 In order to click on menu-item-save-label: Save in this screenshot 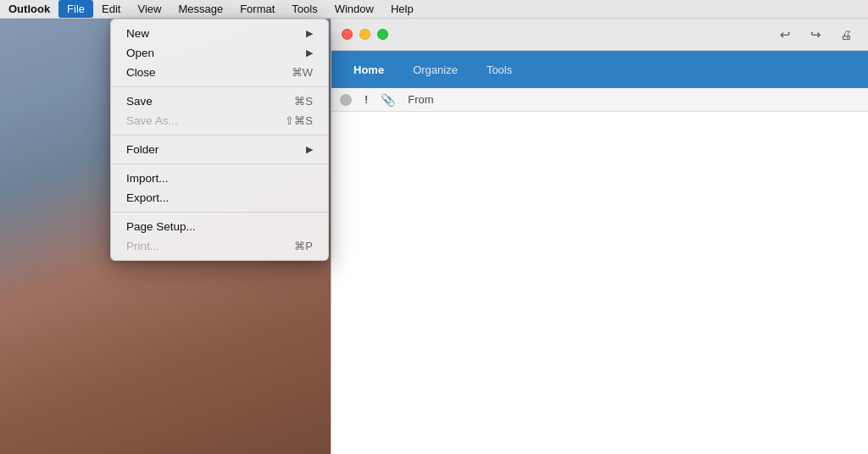, I will do `click(139, 102)`.